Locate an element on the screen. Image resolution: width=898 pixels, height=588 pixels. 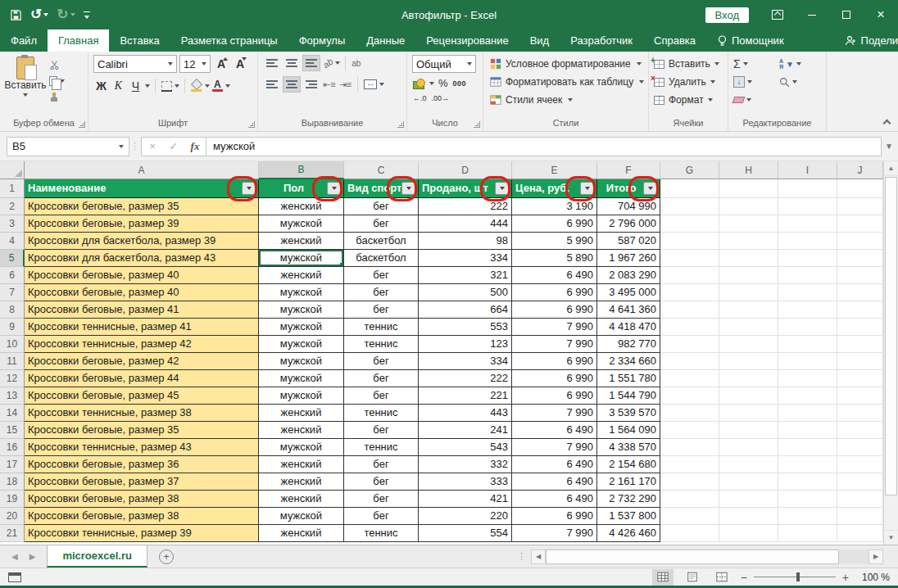
cell-E14: 7 990 is located at coordinates (555, 413).